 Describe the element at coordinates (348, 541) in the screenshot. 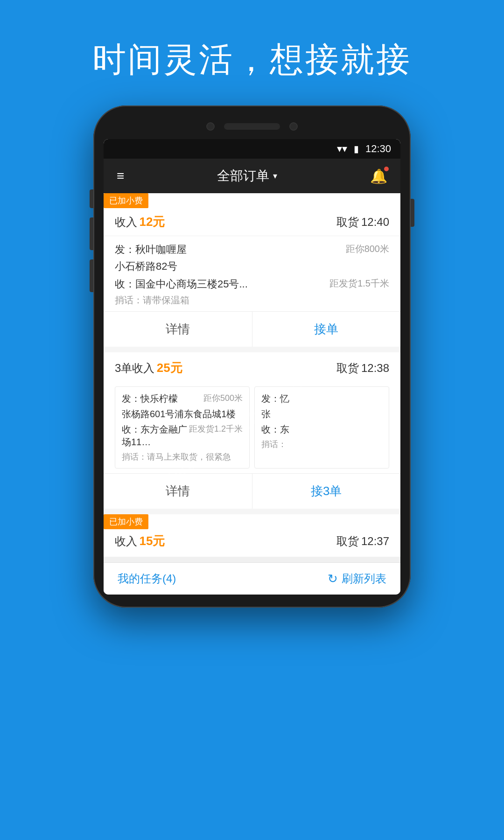

I see `pickup-label-3: 取货` at that location.